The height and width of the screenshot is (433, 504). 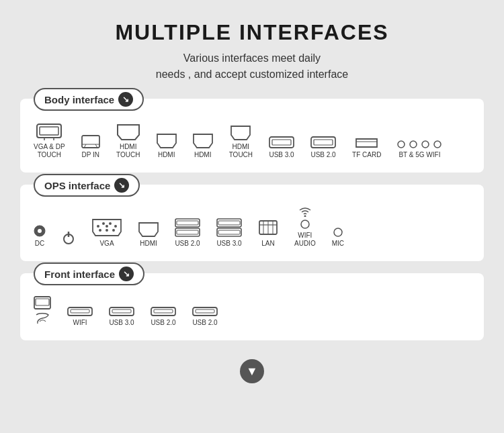 I want to click on usb30-ops-label: USB 3.0, so click(x=228, y=244).